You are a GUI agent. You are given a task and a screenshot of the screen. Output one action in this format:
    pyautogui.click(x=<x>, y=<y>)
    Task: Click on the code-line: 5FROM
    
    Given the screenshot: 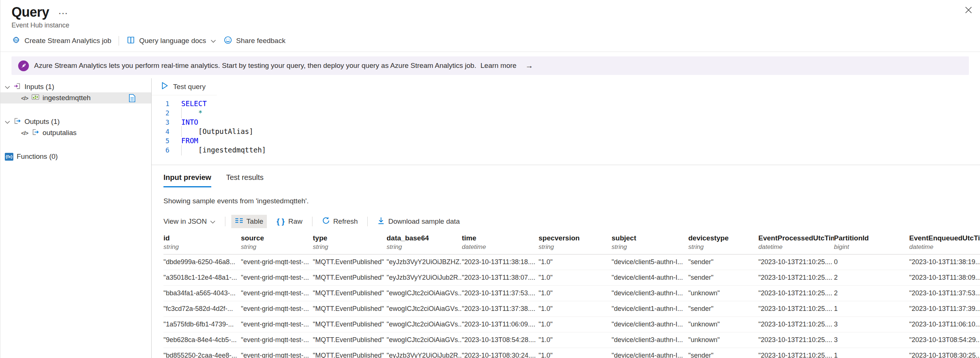 What is the action you would take?
    pyautogui.click(x=566, y=141)
    